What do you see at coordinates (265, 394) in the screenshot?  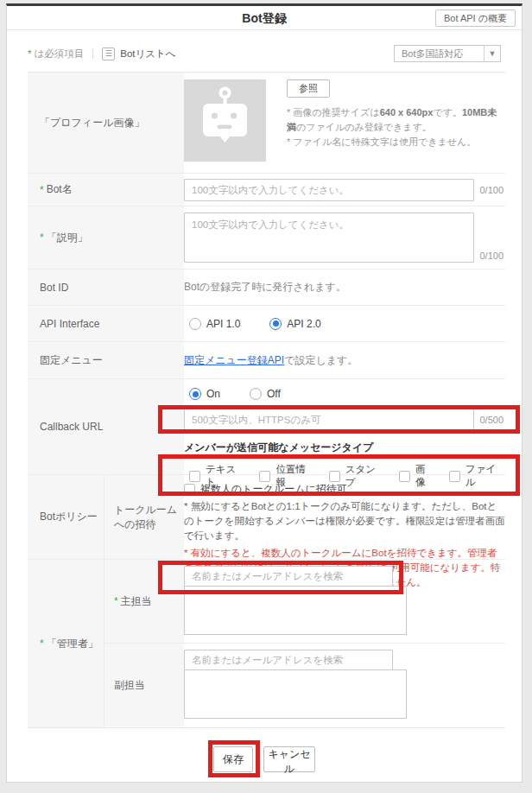 I see `callback-off-radio: Off` at bounding box center [265, 394].